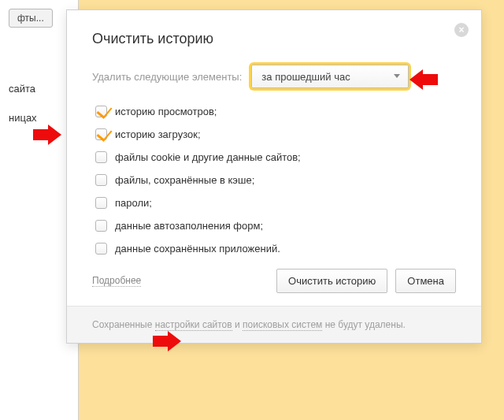  Describe the element at coordinates (134, 203) in the screenshot. I see `option-label: пароли;` at that location.